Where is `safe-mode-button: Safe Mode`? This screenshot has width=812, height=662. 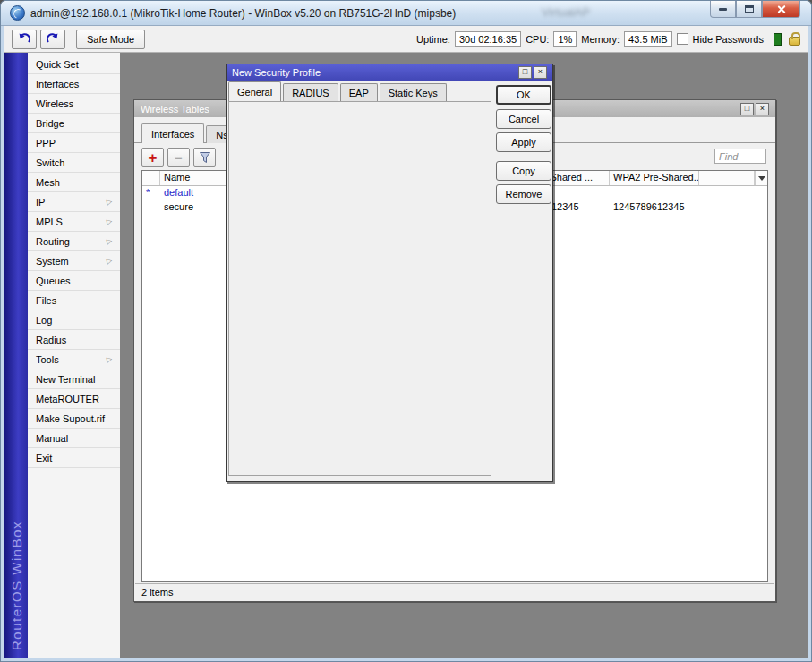 safe-mode-button: Safe Mode is located at coordinates (111, 39).